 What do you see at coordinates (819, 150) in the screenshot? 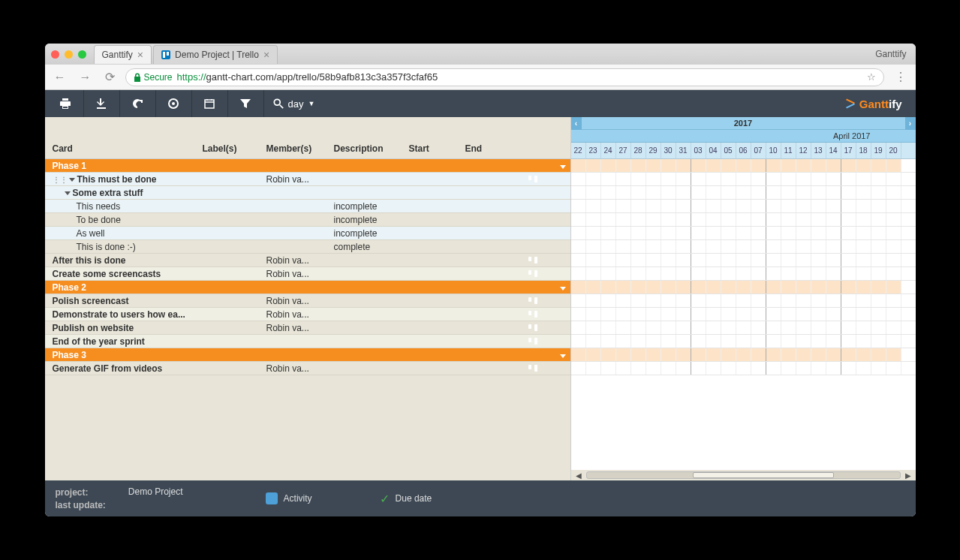
I see `day-header: 13` at bounding box center [819, 150].